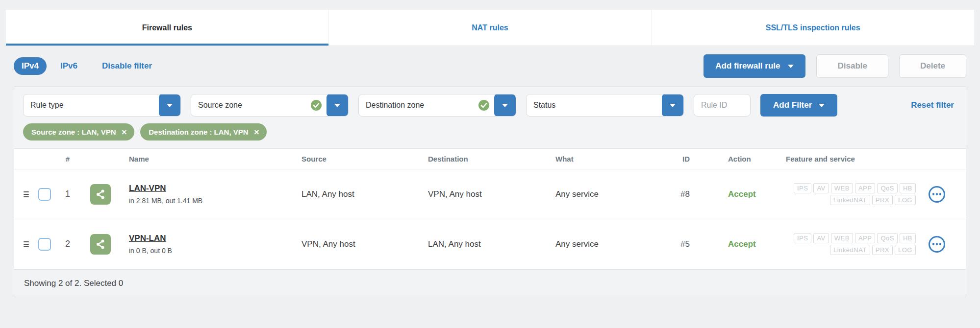 This screenshot has height=328, width=980. Describe the element at coordinates (490, 27) in the screenshot. I see `tab-nat-rules: NAT rules` at that location.